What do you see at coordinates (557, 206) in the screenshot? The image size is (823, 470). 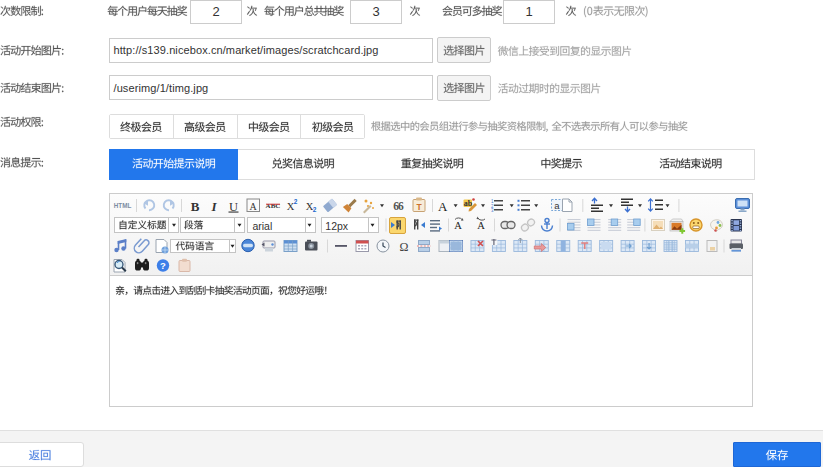 I see `svg-text: a` at bounding box center [557, 206].